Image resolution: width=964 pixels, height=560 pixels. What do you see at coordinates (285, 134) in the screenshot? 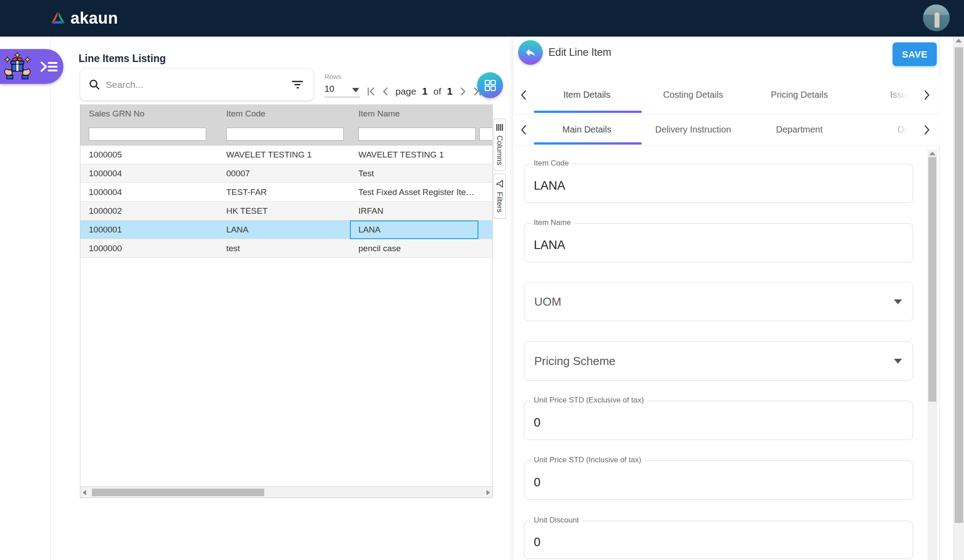
I see `filter-input-item-code` at bounding box center [285, 134].